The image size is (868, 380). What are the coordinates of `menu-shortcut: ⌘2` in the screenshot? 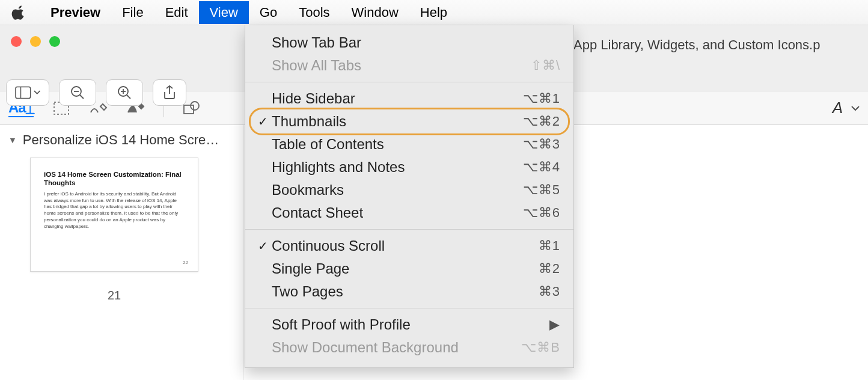 It's located at (549, 269).